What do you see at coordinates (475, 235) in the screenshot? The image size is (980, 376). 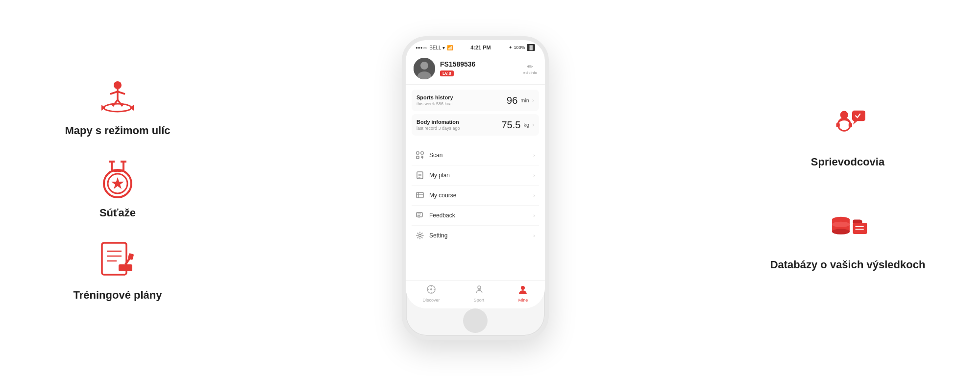 I see `menu-setting: Setting ›` at bounding box center [475, 235].